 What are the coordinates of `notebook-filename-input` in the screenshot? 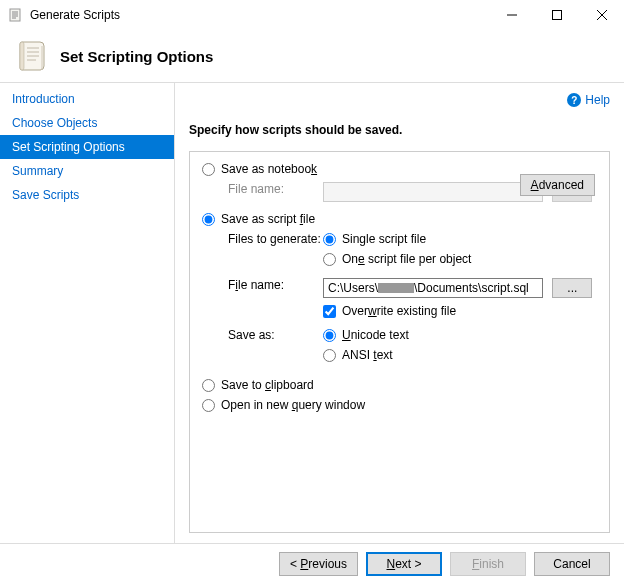 It's located at (433, 192).